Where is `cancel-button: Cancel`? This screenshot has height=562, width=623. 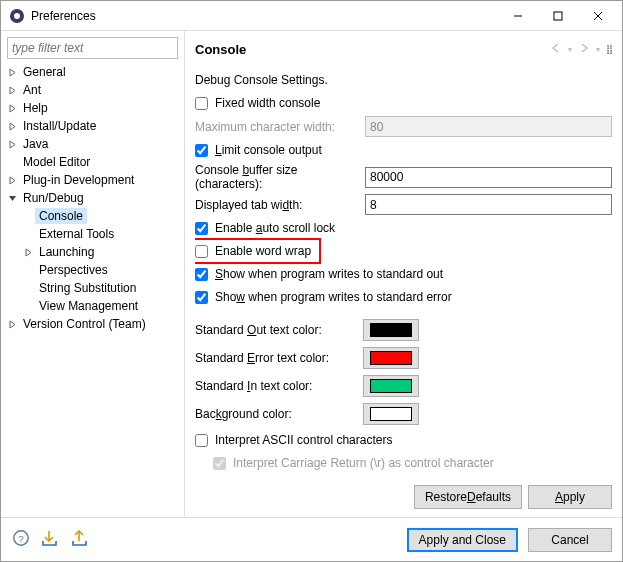 cancel-button: Cancel is located at coordinates (570, 540).